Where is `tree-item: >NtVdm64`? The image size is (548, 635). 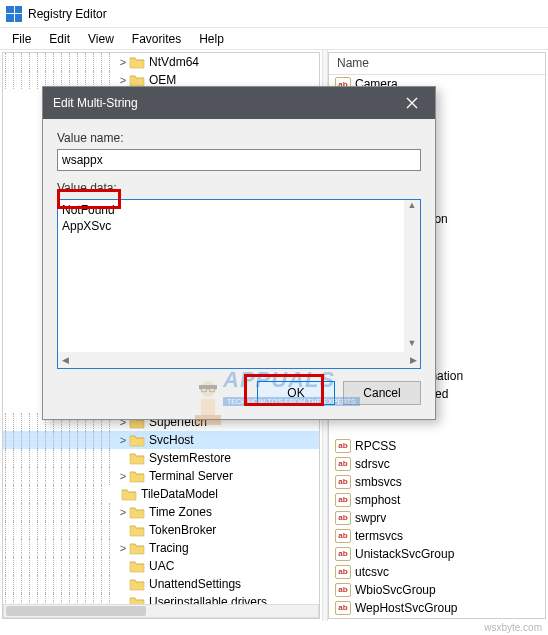 tree-item: >NtVdm64 is located at coordinates (161, 62).